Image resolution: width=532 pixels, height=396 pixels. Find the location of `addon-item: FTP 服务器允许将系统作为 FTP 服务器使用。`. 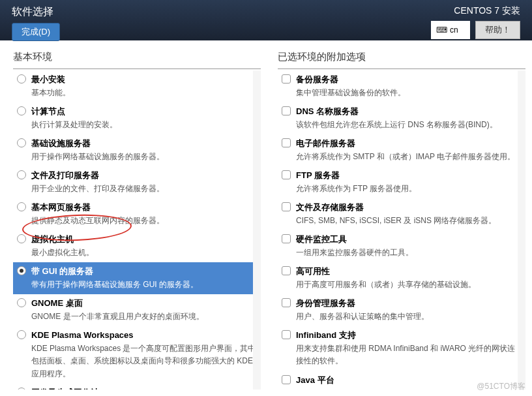

addon-item: FTP 服务器允许将系统作为 FTP 服务器使用。 is located at coordinates (402, 183).